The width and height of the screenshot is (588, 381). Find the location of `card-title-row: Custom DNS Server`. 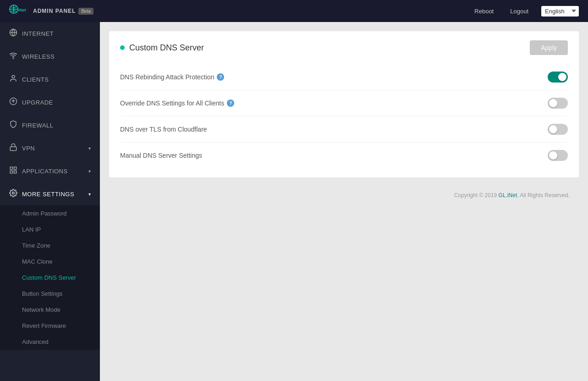

card-title-row: Custom DNS Server is located at coordinates (162, 48).